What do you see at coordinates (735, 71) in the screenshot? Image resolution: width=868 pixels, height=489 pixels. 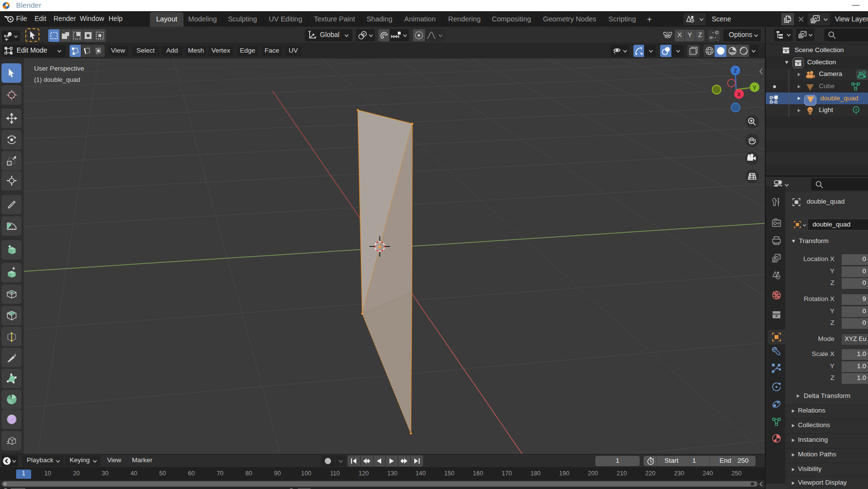 I see `svg-text: Z` at bounding box center [735, 71].